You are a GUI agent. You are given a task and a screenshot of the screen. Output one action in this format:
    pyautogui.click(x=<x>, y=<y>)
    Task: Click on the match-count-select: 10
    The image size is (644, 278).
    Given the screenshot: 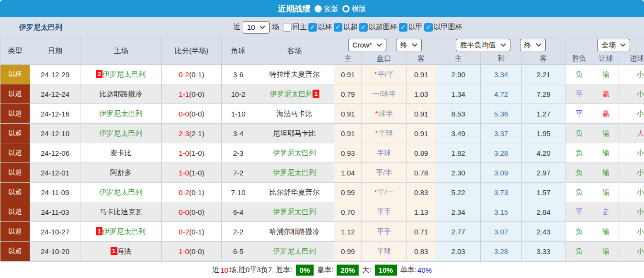 What is the action you would take?
    pyautogui.click(x=256, y=27)
    